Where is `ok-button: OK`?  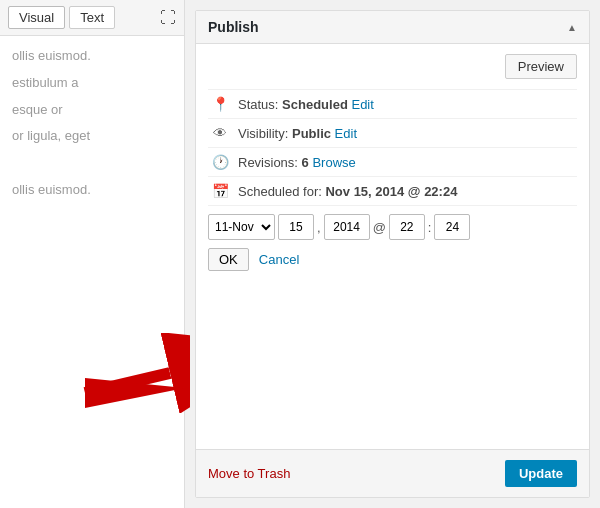 ok-button: OK is located at coordinates (228, 260).